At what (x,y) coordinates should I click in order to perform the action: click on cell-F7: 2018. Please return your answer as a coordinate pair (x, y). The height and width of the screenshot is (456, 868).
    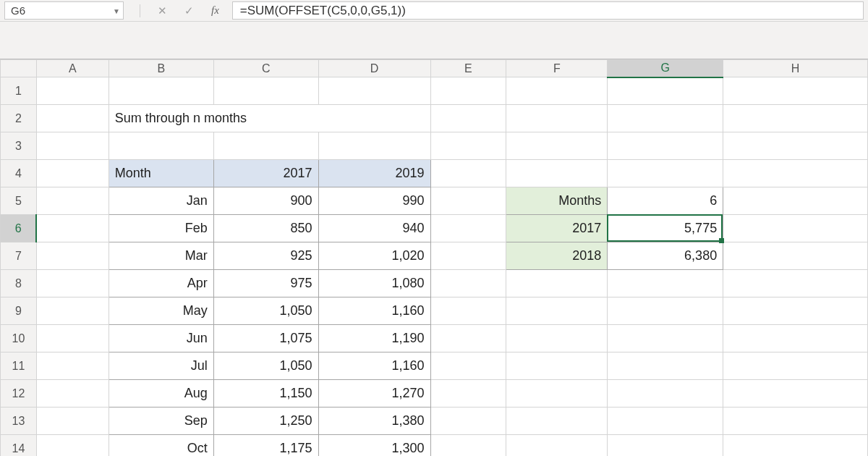
    Looking at the image, I should click on (557, 256).